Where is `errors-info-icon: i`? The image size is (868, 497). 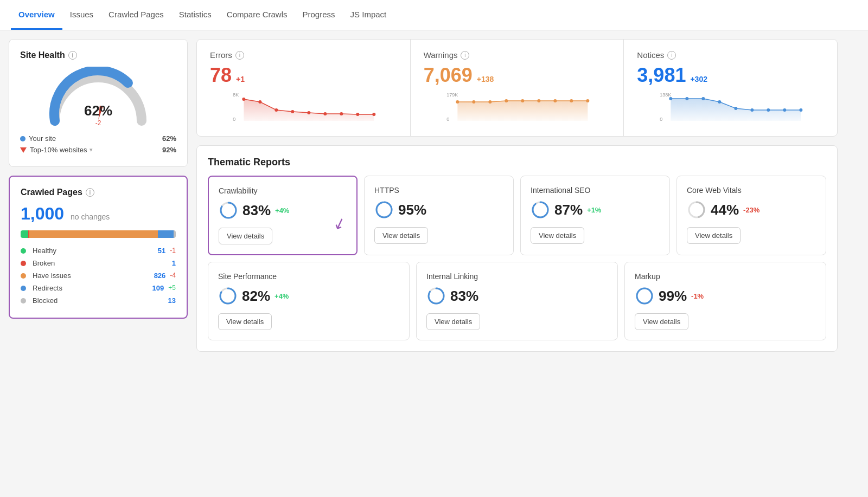
errors-info-icon: i is located at coordinates (240, 55).